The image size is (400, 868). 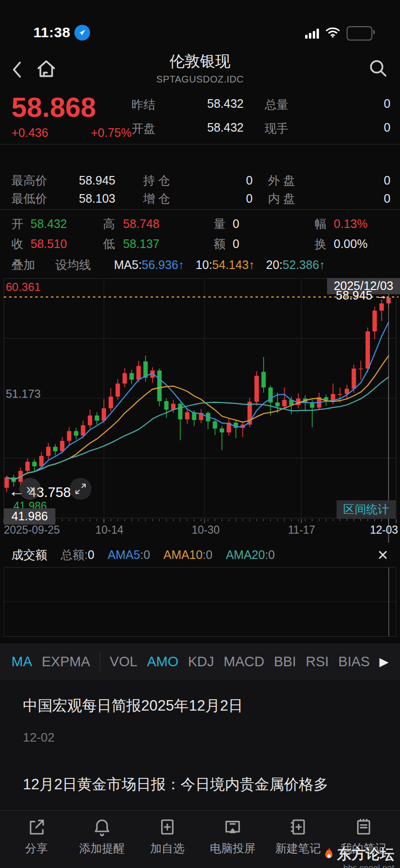 I want to click on stat-label: 昨结, so click(x=151, y=105).